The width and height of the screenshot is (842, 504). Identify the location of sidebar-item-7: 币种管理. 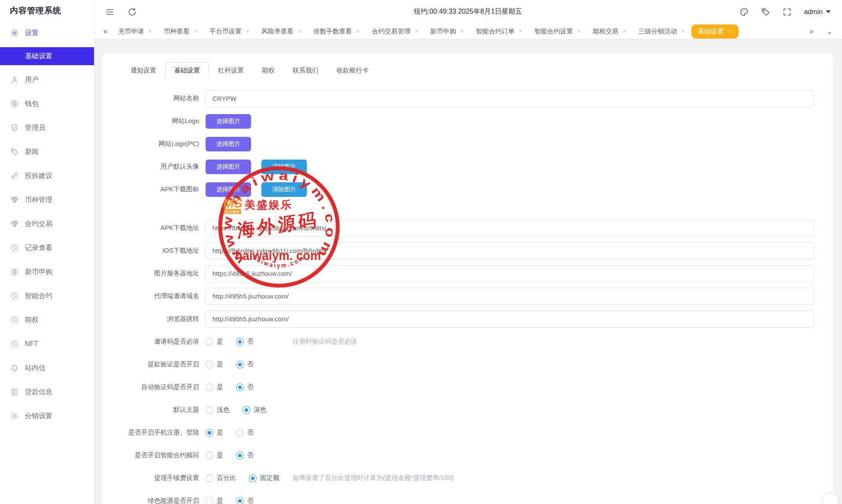
(47, 200).